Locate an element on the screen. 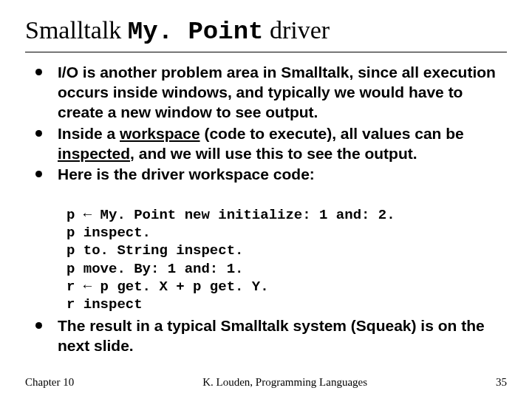 The width and height of the screenshot is (532, 399). title-mono: My. Point is located at coordinates (196, 32).